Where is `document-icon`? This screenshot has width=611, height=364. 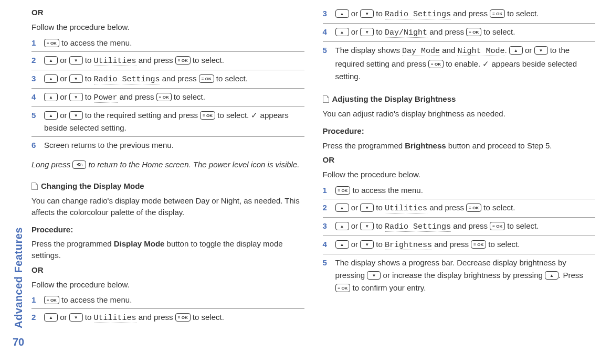
document-icon is located at coordinates (326, 99).